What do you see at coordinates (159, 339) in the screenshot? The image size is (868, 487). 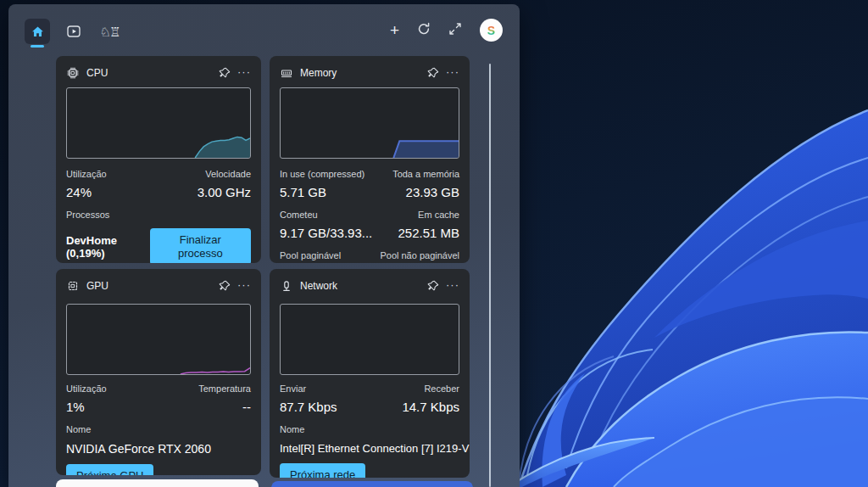 I see `gpu-usage-chart` at bounding box center [159, 339].